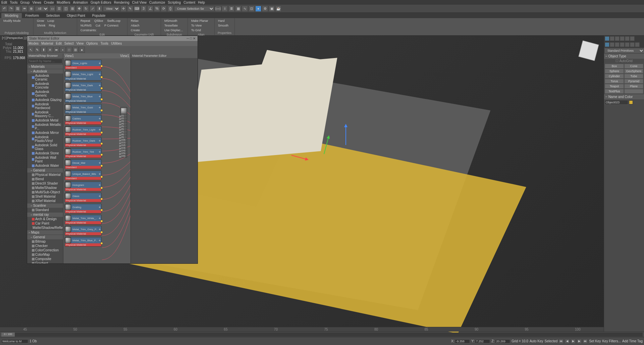  What do you see at coordinates (614, 76) in the screenshot?
I see `primitive-button: Cylinder` at bounding box center [614, 76].